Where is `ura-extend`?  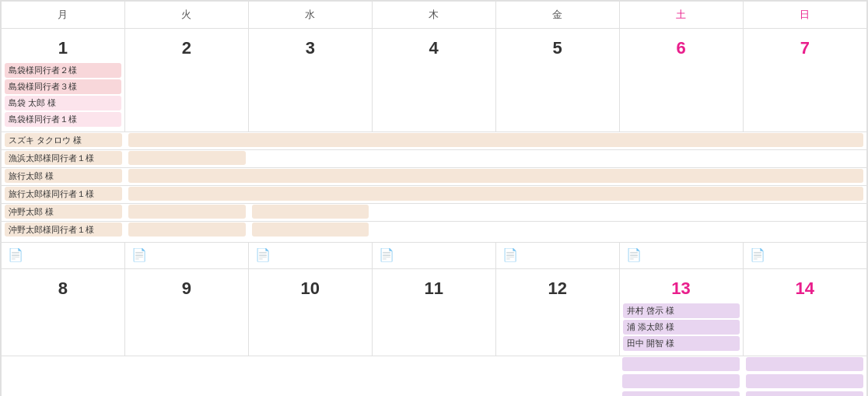 ura-extend is located at coordinates (681, 382).